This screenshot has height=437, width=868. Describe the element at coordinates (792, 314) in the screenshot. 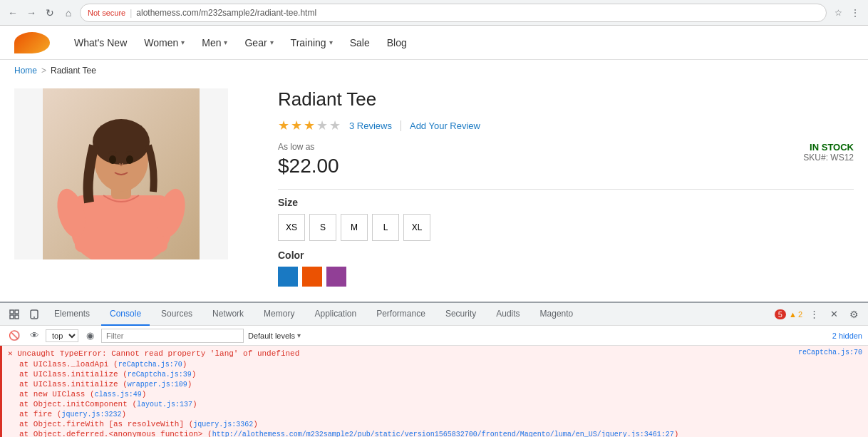

I see `warning-icon: ▲` at that location.